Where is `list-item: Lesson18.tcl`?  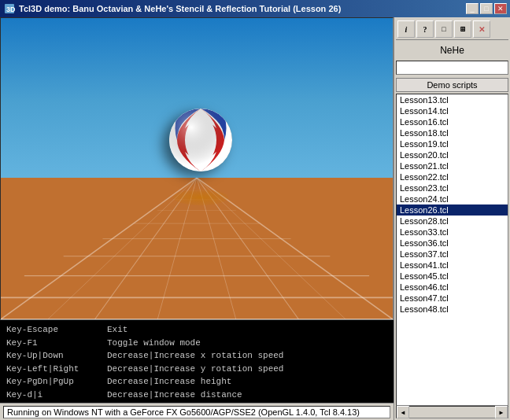 list-item: Lesson18.tcl is located at coordinates (452, 133).